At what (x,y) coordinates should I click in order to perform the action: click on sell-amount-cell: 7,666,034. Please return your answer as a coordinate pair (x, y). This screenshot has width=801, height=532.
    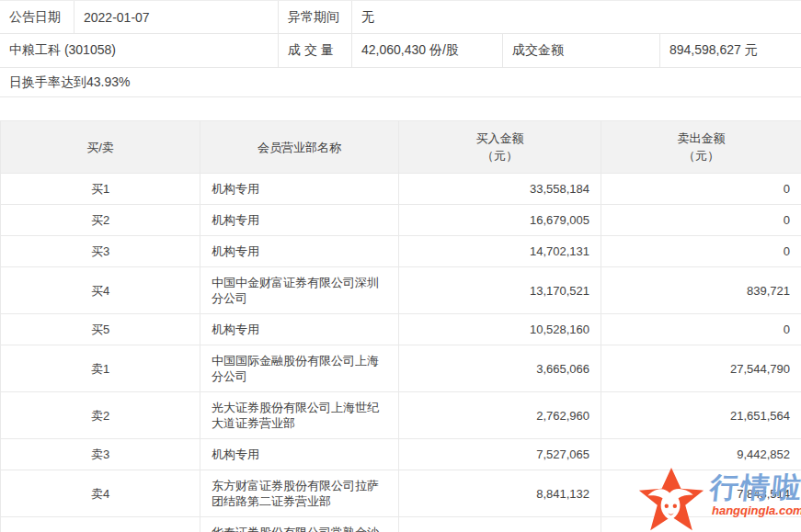
    Looking at the image, I should click on (701, 525).